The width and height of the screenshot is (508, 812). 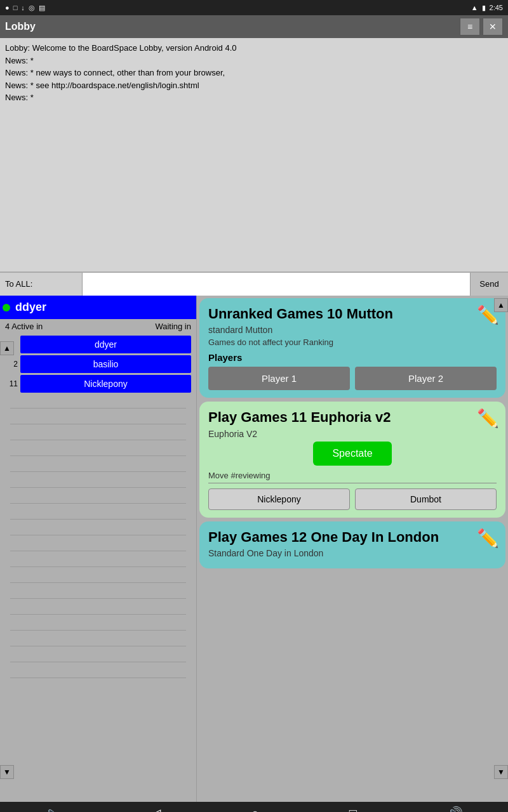 I want to click on player1-button: Player 1, so click(x=279, y=378).